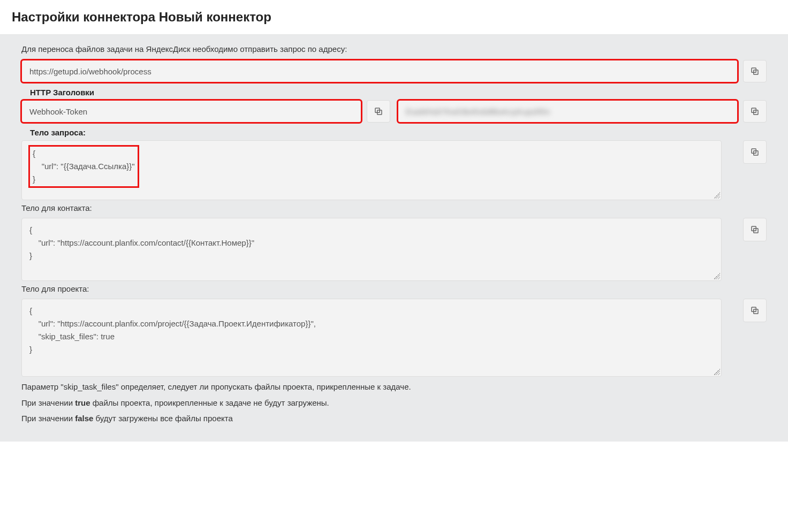  What do you see at coordinates (172, 330) in the screenshot?
I see `body-project-content: { "url": "https://account.planfix.com/pr…` at bounding box center [172, 330].